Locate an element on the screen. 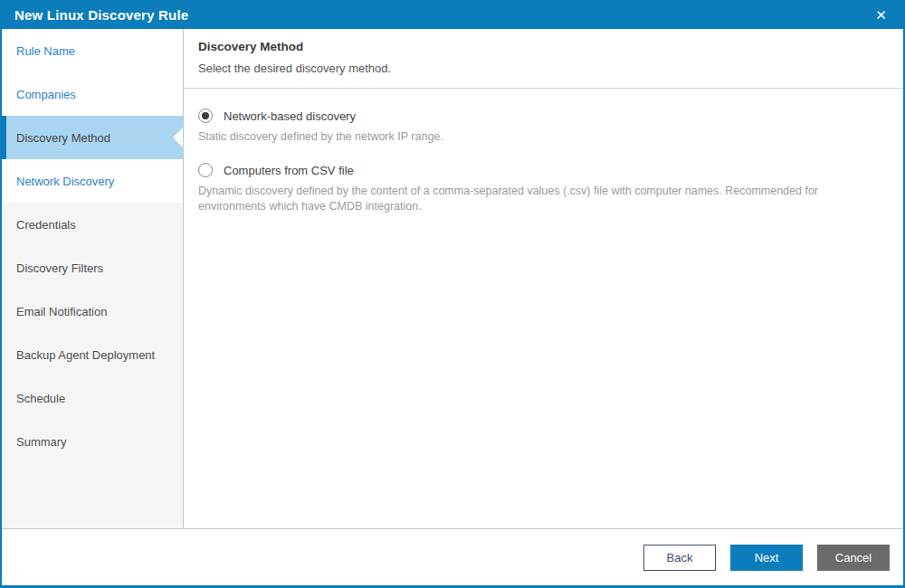 This screenshot has height=588, width=905. sidebar-item-email-notification: Email Notification is located at coordinates (92, 311).